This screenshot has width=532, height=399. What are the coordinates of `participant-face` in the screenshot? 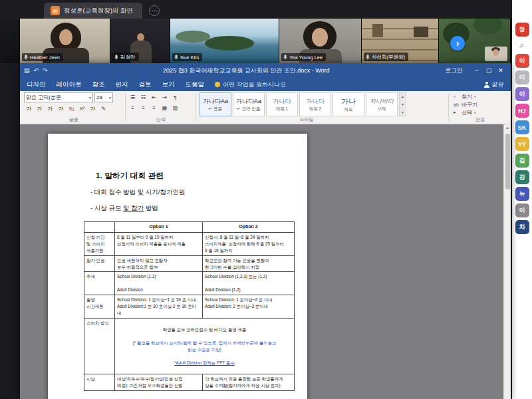 It's located at (320, 37).